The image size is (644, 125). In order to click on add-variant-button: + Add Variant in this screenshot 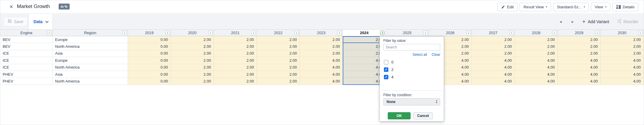, I will do `click(596, 22)`.